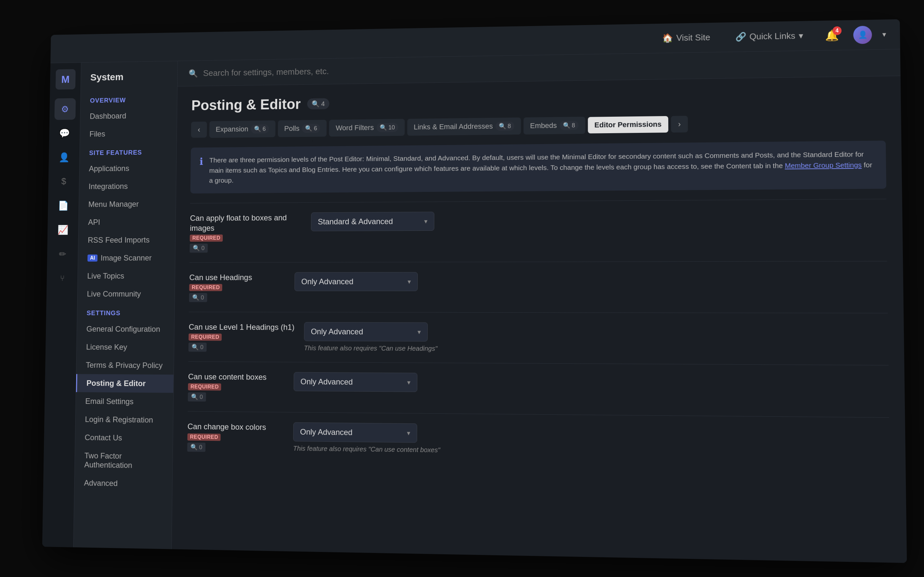  What do you see at coordinates (65, 134) in the screenshot?
I see `sidebar-icon-chat: 💬` at bounding box center [65, 134].